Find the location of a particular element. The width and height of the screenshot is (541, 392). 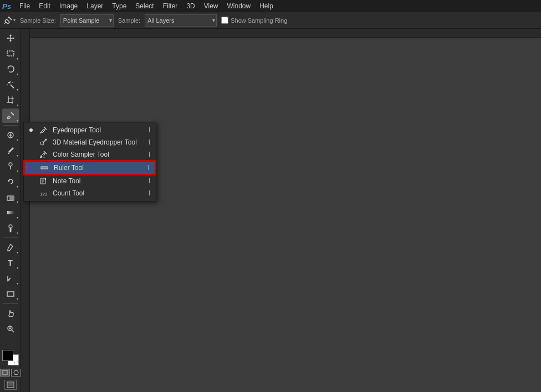

history-brush-btn: ▾ is located at coordinates (11, 182).